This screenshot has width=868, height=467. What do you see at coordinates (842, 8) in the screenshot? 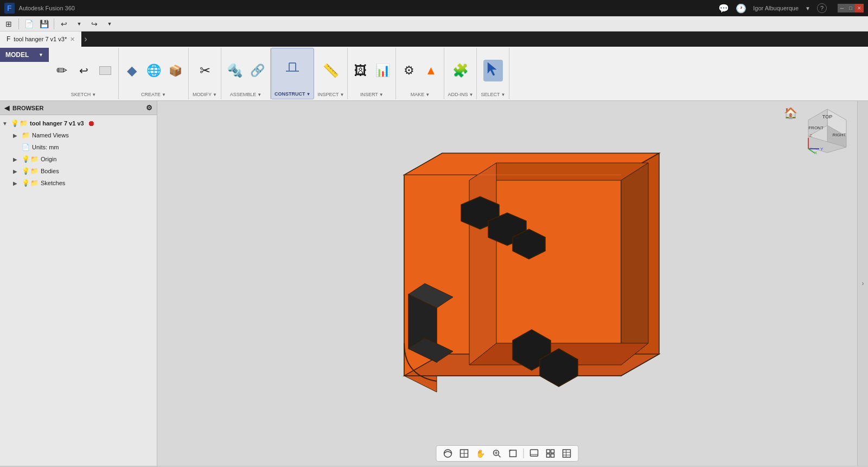
I see `minimize-button: ─` at bounding box center [842, 8].